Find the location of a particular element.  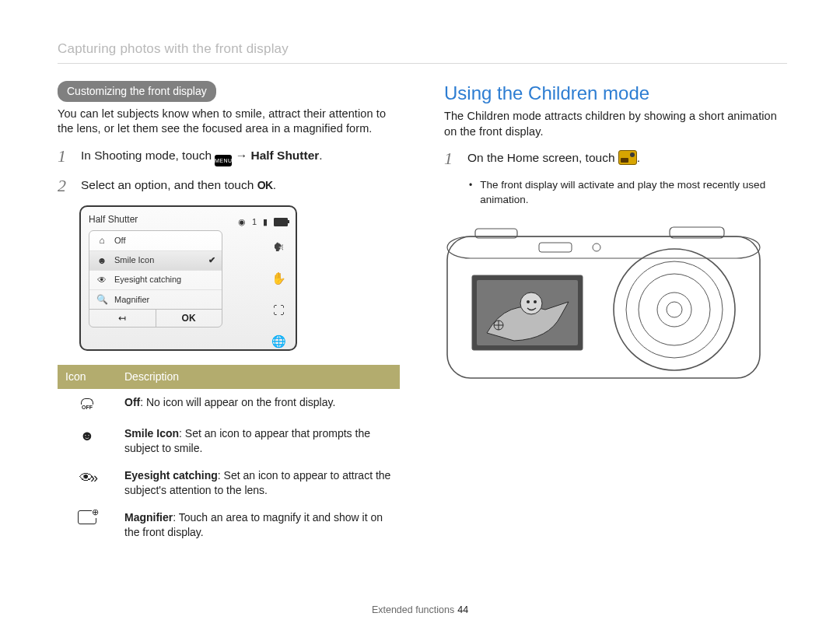

head-icon: 🗣 is located at coordinates (278, 247).